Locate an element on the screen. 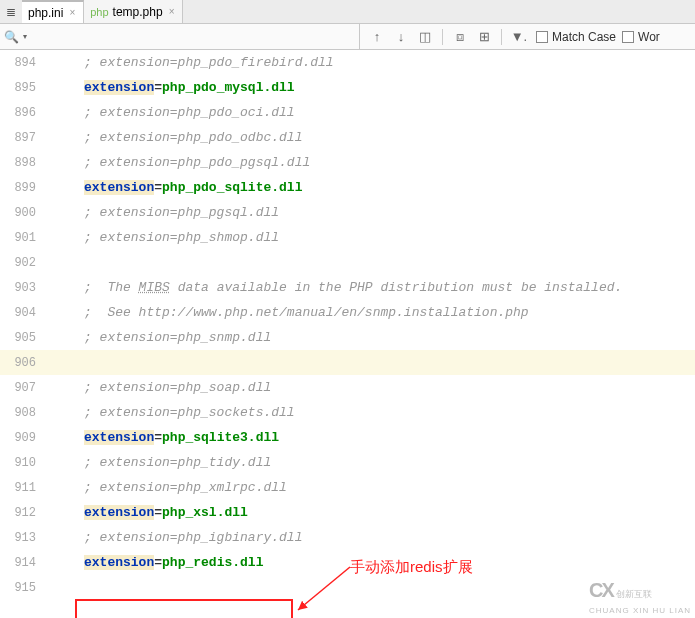 This screenshot has height=618, width=695. line-number: 904 is located at coordinates (22, 313).